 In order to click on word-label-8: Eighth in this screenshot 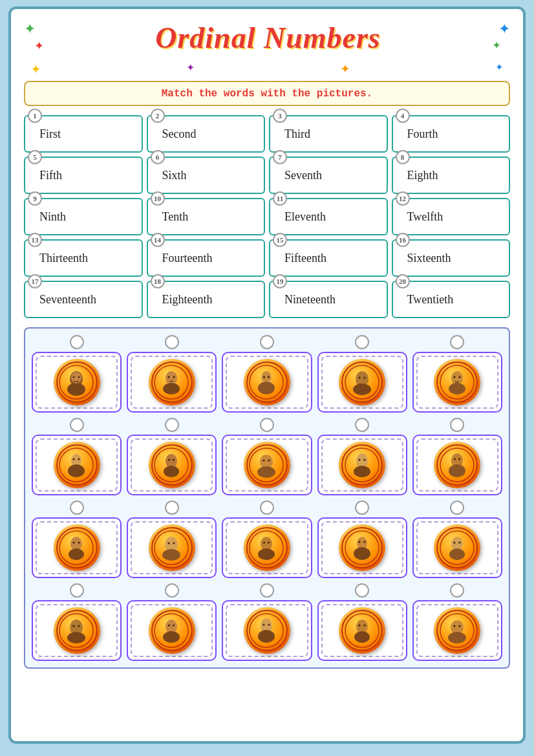, I will do `click(423, 176)`.